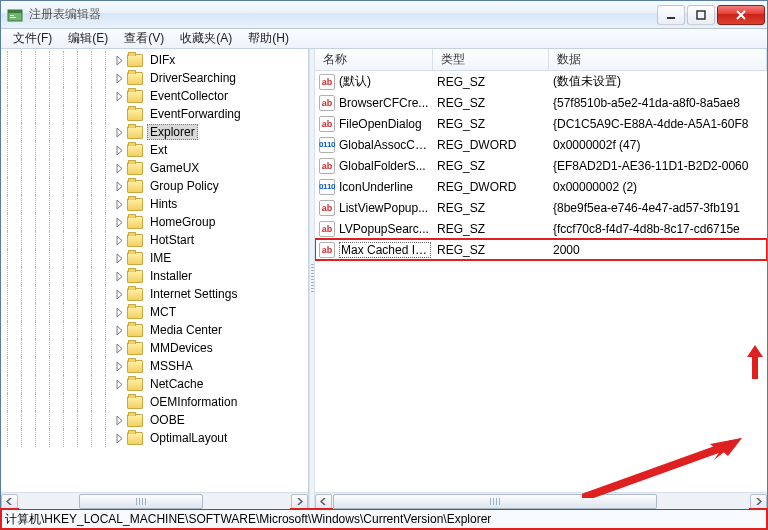  What do you see at coordinates (671, 15) in the screenshot?
I see `minimize-button` at bounding box center [671, 15].